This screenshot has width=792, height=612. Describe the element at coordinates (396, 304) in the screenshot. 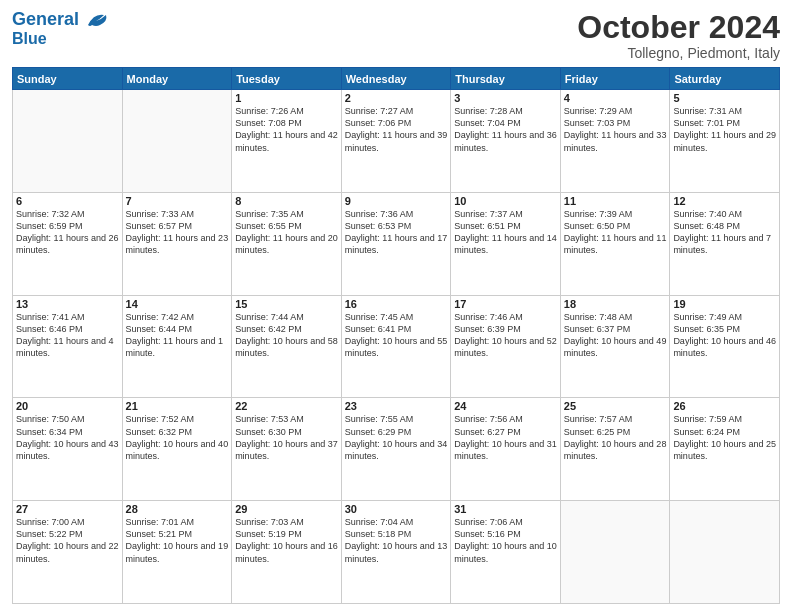

I see `day-number: 16` at that location.